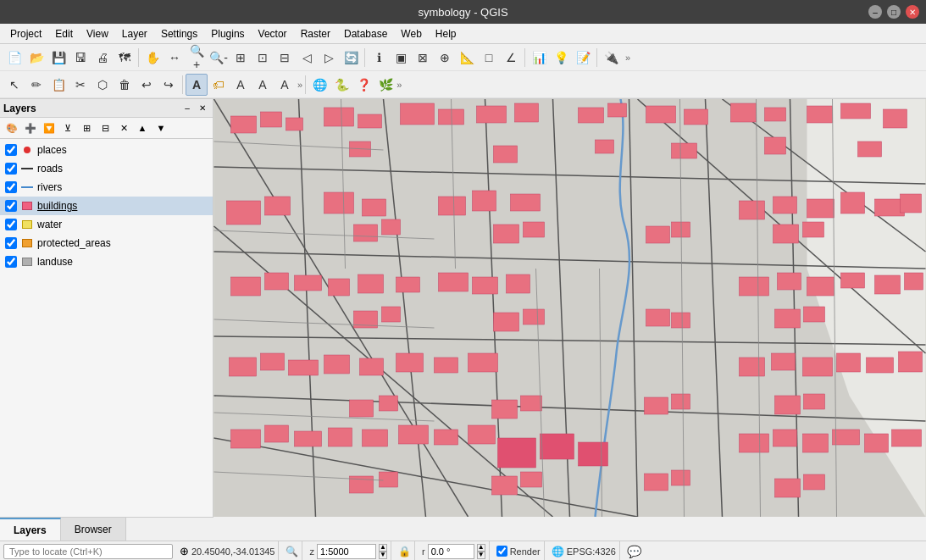 Image resolution: width=926 pixels, height=560 pixels. What do you see at coordinates (14, 58) in the screenshot?
I see `tb-new: 📄` at bounding box center [14, 58].